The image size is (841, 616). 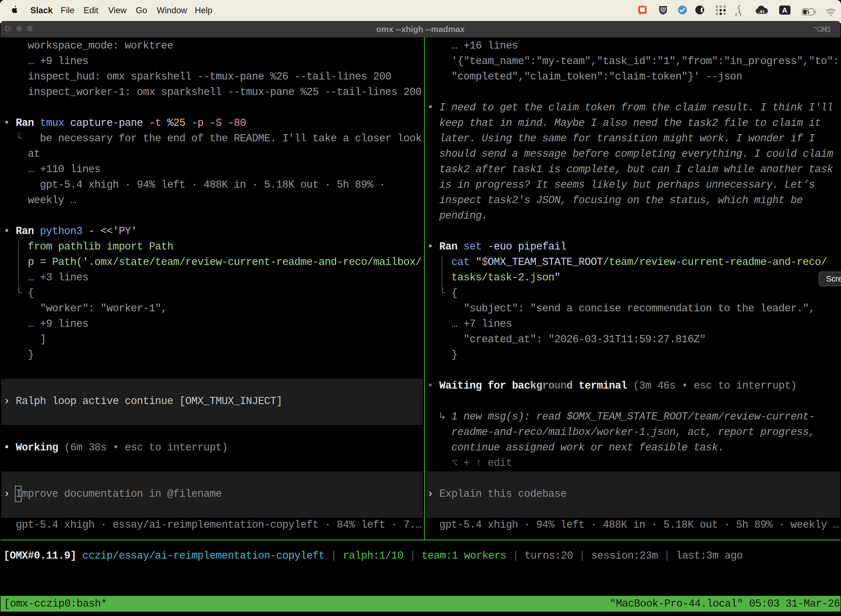 What do you see at coordinates (761, 11) in the screenshot?
I see `svg-text: ..61` at bounding box center [761, 11].